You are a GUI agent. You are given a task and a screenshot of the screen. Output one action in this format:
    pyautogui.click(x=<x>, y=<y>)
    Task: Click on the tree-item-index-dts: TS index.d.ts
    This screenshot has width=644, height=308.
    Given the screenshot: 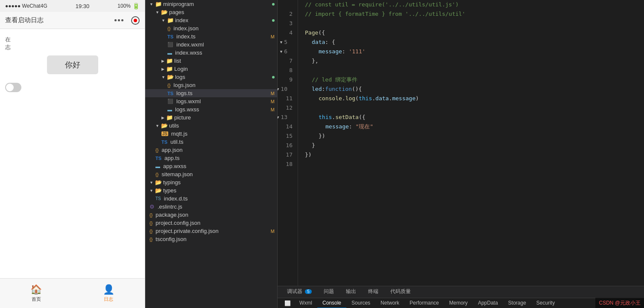 What is the action you would take?
    pyautogui.click(x=211, y=199)
    